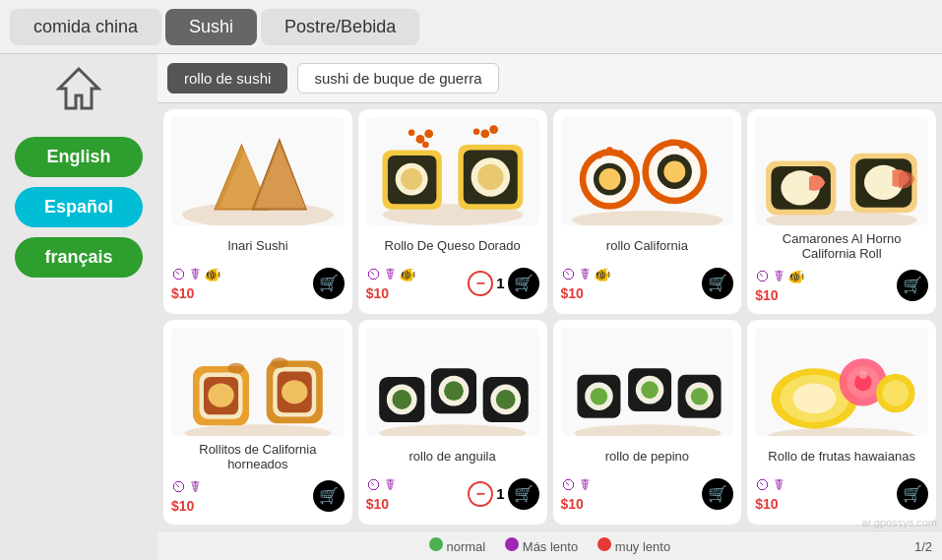  I want to click on speed-slower: Más lento, so click(541, 545).